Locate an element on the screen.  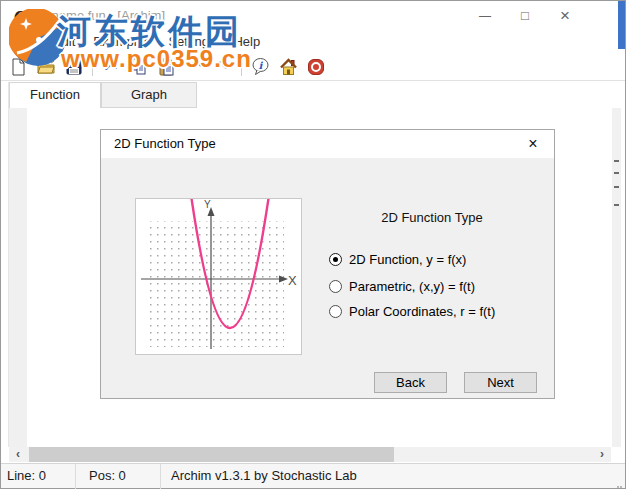
radio-label: Parametric, (x,y) = f(t) is located at coordinates (412, 286).